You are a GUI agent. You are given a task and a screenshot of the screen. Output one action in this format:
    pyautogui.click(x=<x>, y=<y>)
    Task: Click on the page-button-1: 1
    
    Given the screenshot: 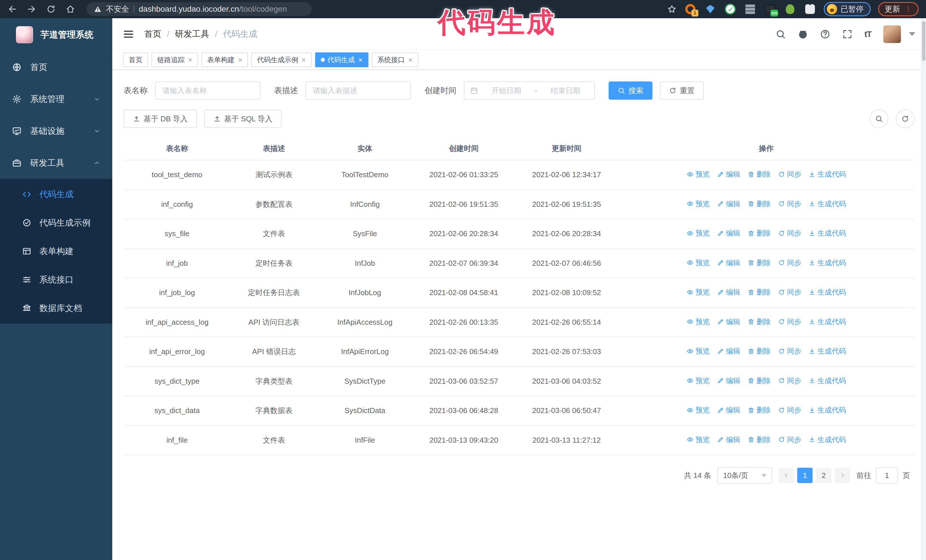 What is the action you would take?
    pyautogui.click(x=805, y=475)
    